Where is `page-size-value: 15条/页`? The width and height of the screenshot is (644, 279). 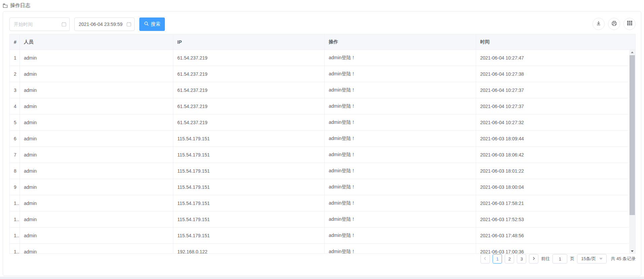 page-size-value: 15条/页 is located at coordinates (588, 259).